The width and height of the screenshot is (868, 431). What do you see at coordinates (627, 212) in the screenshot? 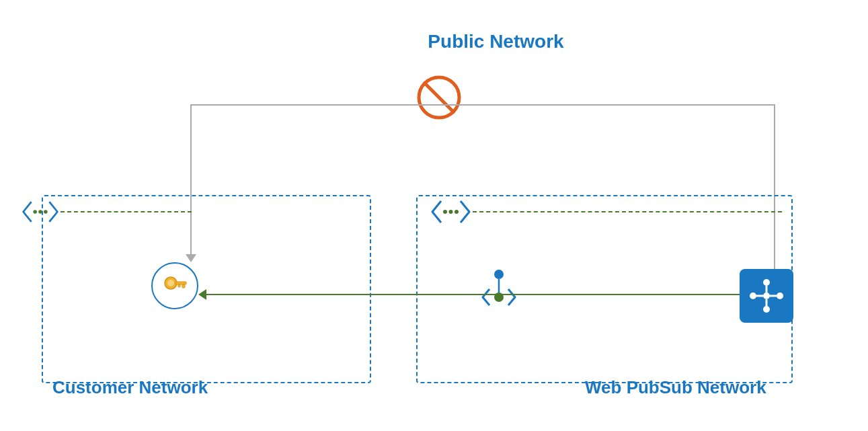
I see `dashed-line-right` at bounding box center [627, 212].